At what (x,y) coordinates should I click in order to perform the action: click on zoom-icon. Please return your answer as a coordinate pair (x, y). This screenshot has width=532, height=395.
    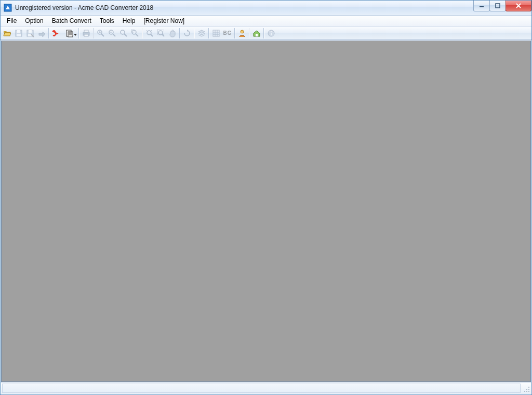
    Looking at the image, I should click on (124, 33).